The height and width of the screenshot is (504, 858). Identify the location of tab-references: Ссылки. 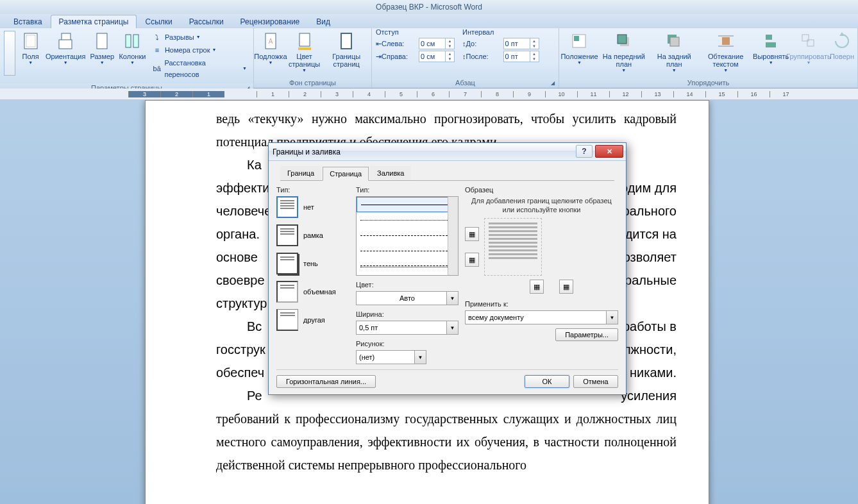
(158, 22).